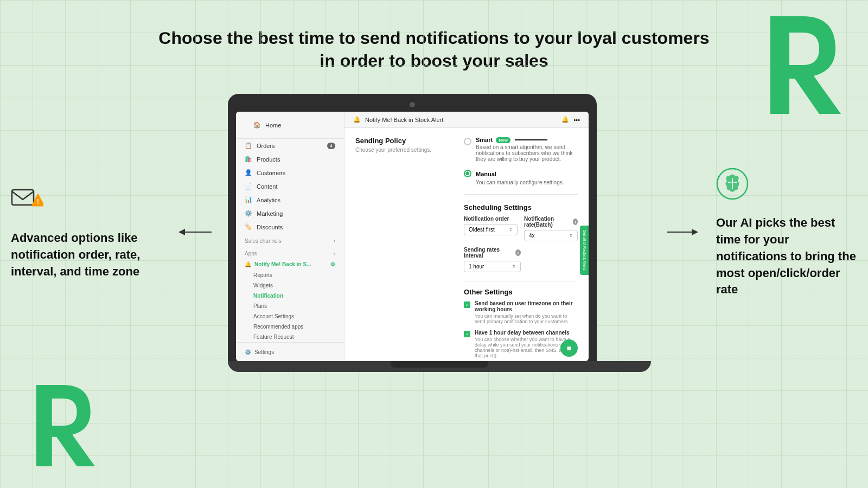  What do you see at coordinates (87, 255) in the screenshot?
I see `left-text: Advanced options like notification order…` at bounding box center [87, 255].